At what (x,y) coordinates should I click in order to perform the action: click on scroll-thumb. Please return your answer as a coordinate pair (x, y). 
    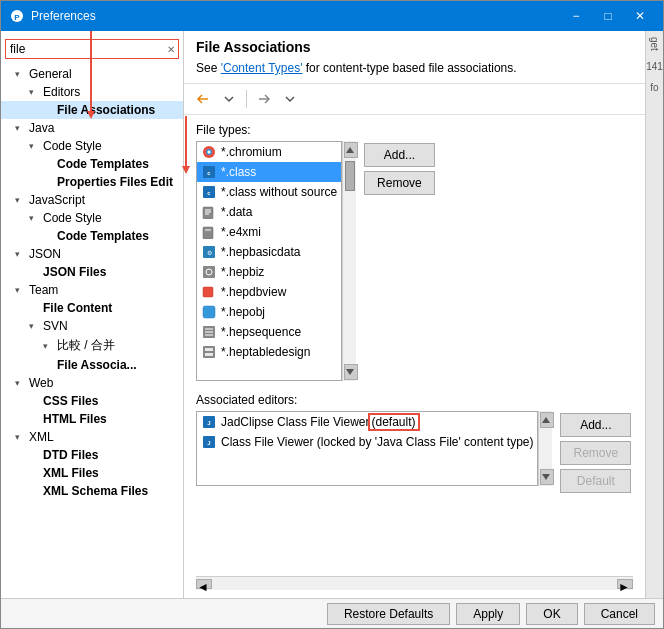
    Looking at the image, I should click on (350, 176).